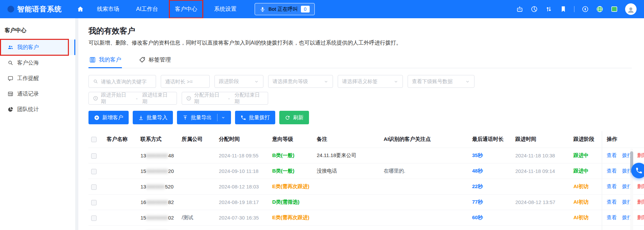 This screenshot has height=230, width=644. What do you see at coordinates (432, 82) in the screenshot?
I see `sub-account-placeholder: 查看下级账号数据` at bounding box center [432, 82].